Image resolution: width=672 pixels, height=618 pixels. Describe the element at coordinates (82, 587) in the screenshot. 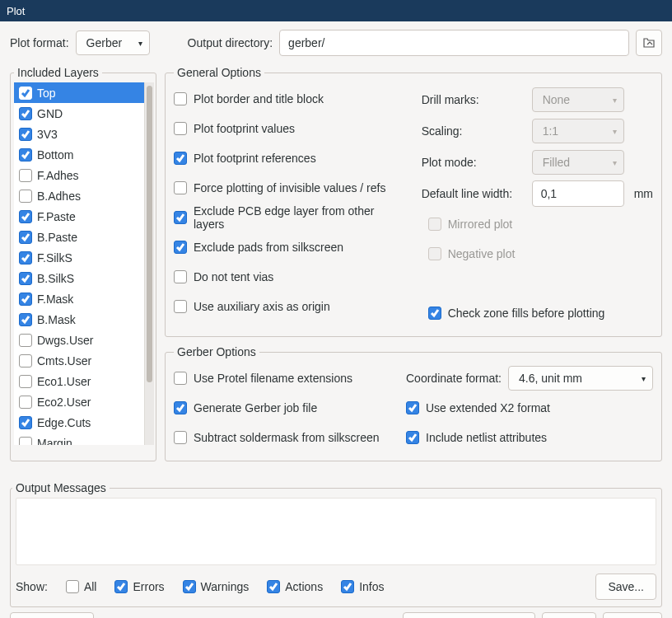

I see `show-all-checkbox: All` at that location.